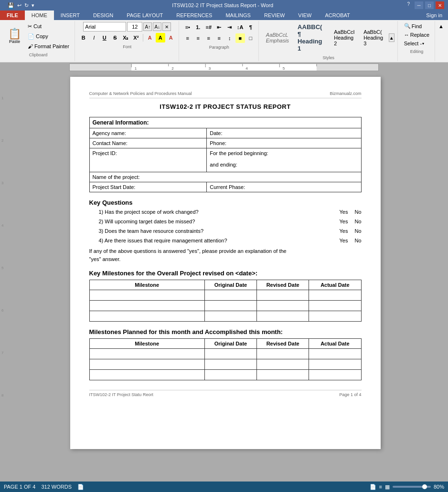 This screenshot has height=492, width=448. I want to click on footer-right: Page 1 of 4, so click(350, 395).